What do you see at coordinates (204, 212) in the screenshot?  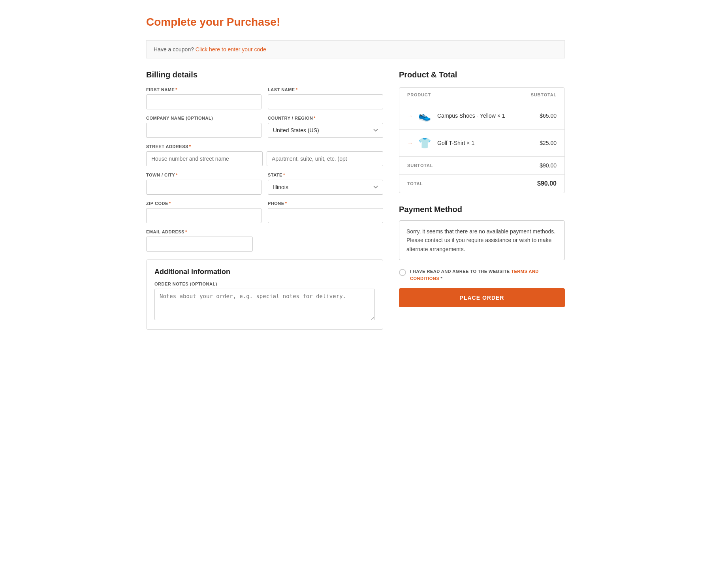 I see `zip-code-group: ZIP CODE*` at bounding box center [204, 212].